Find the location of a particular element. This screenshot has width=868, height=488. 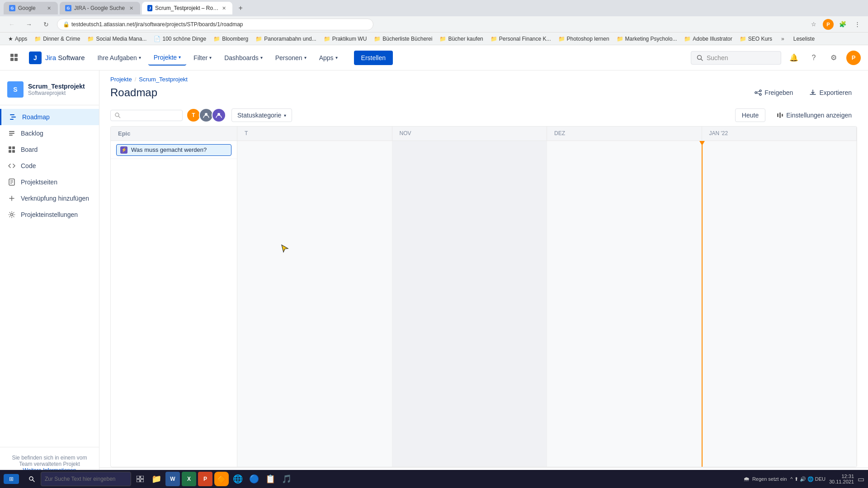

settings-icon: ⚙ is located at coordinates (834, 58).